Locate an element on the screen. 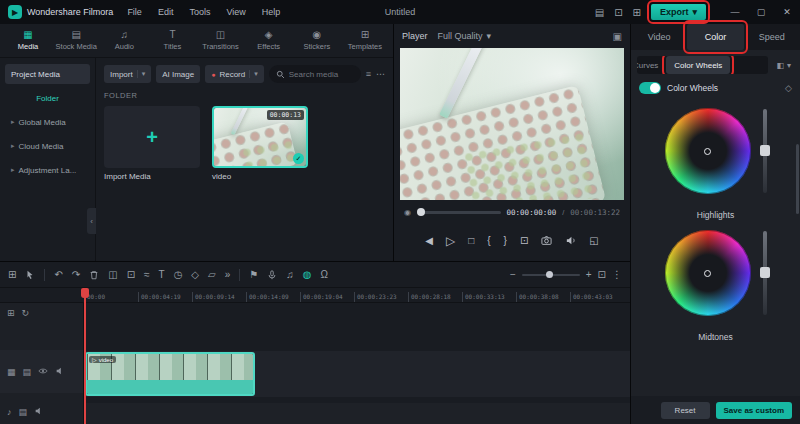 This screenshot has width=800, height=424. segment-curves: Curves is located at coordinates (652, 65).